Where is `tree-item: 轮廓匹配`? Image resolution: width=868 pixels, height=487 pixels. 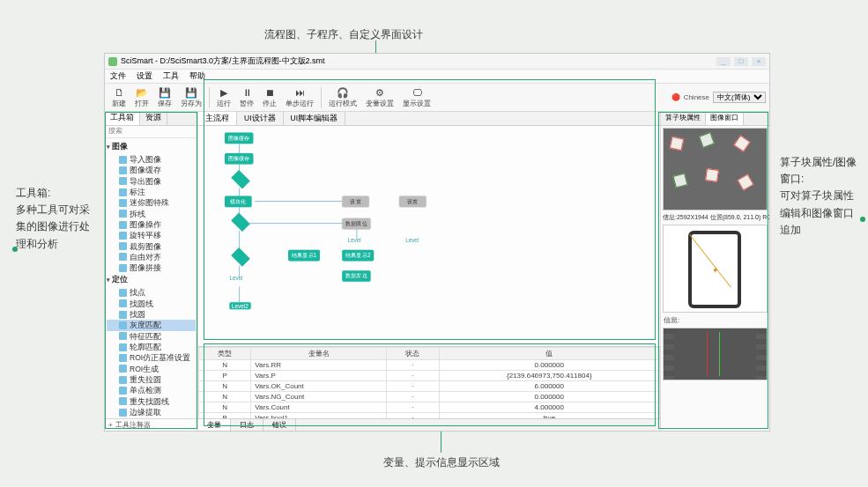
tree-item: 轮廓匹配 is located at coordinates (152, 347).